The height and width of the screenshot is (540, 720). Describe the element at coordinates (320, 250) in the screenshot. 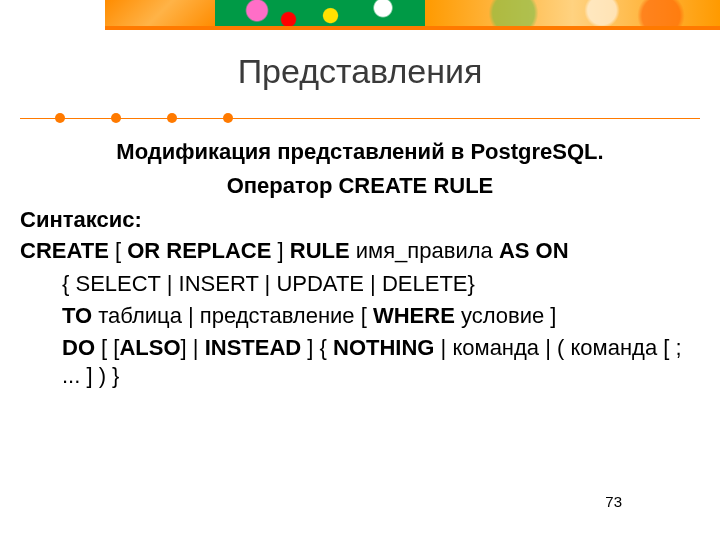

I see `kw-rule: RULE` at that location.